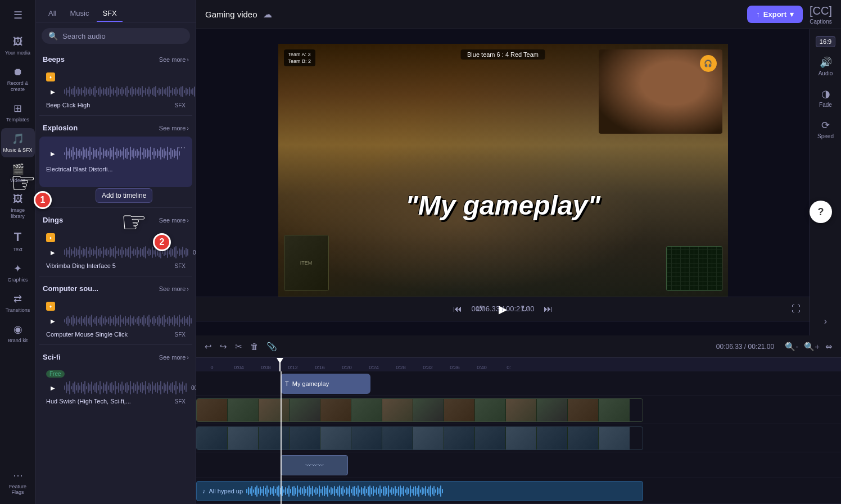 The height and width of the screenshot is (504, 841). Describe the element at coordinates (51, 77) in the screenshot. I see `pro-badge: ♦` at that location.